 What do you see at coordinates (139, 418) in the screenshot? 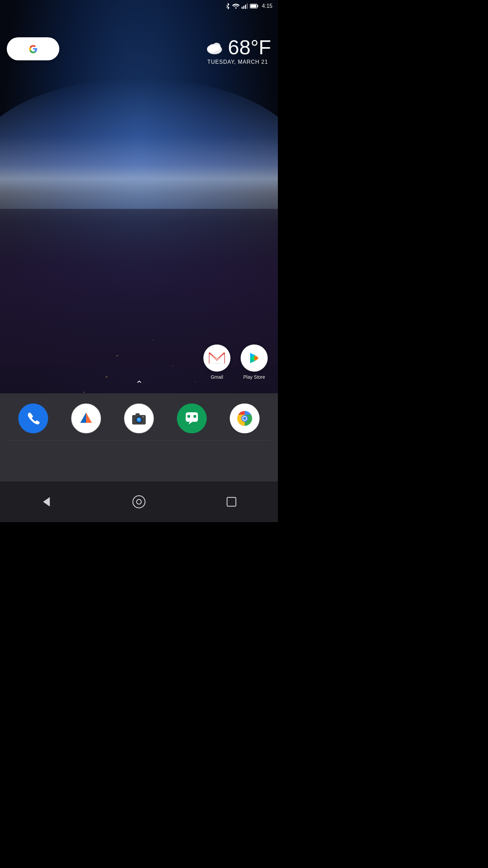
I see `camera-icon` at bounding box center [139, 418].